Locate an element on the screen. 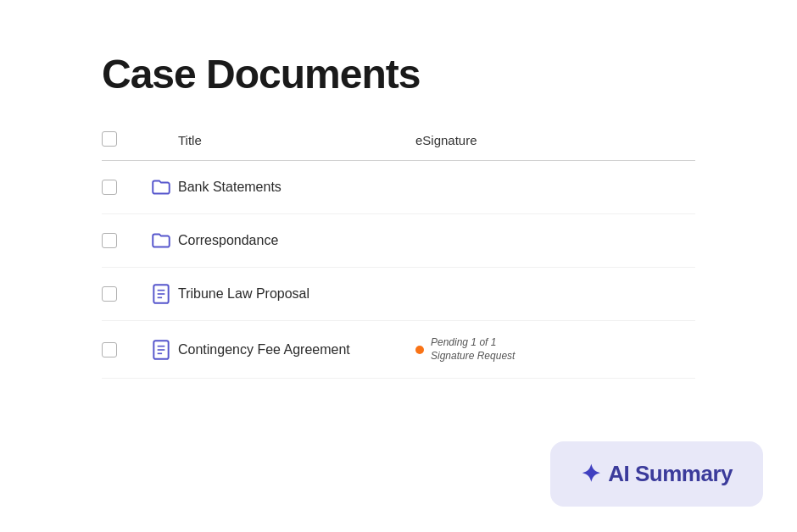  pending-status-text: Pending 1 of 1Signature Request is located at coordinates (473, 349).